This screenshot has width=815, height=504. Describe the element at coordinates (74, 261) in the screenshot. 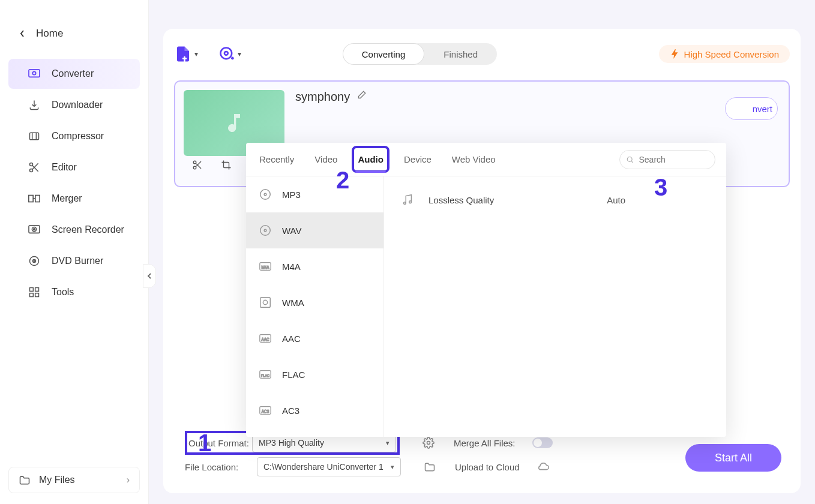

I see `sidebar-item-dvd-burner: DVD Burner` at that location.